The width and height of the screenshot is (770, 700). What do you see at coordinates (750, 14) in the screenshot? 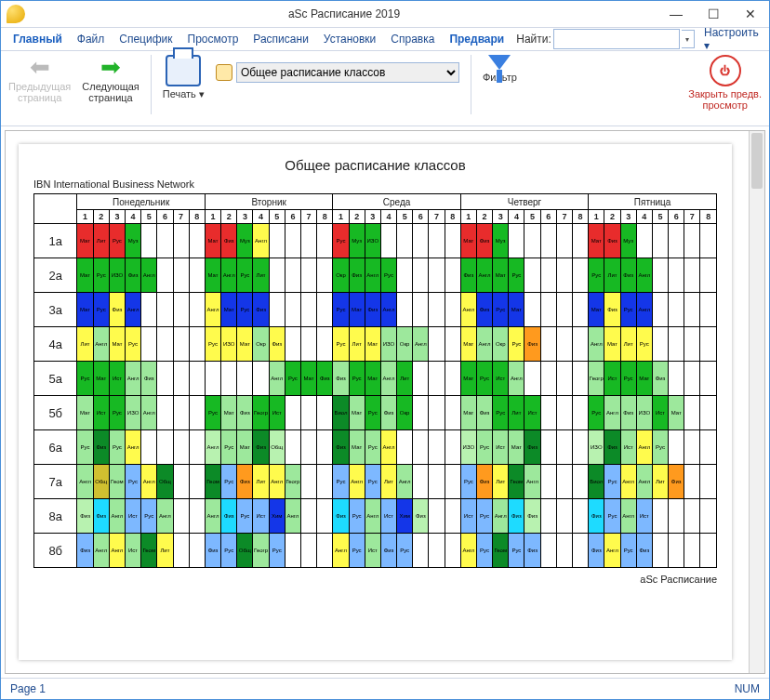
I see `close-button: ✕` at bounding box center [750, 14].